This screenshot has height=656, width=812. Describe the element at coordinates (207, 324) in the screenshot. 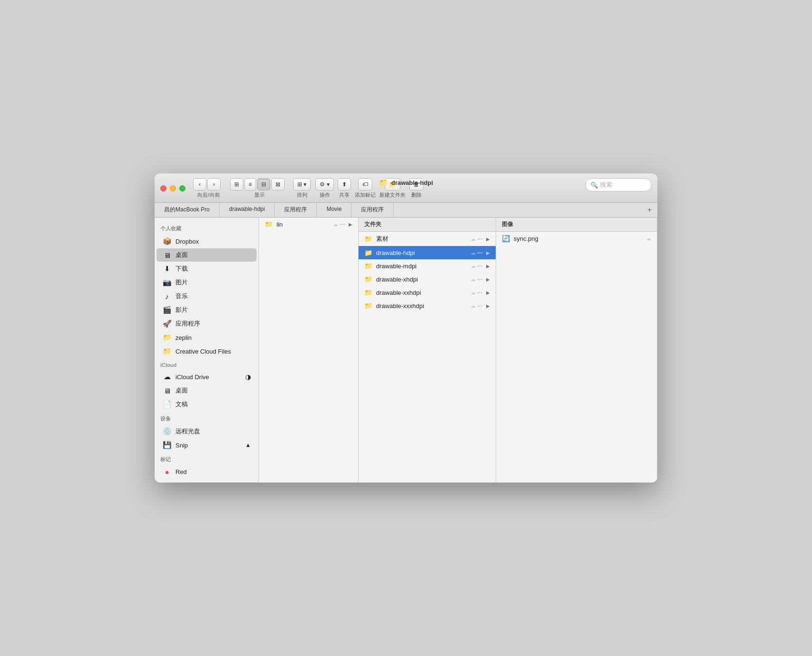

I see `sidebar-item-applications: 🚀 应用程序` at that location.